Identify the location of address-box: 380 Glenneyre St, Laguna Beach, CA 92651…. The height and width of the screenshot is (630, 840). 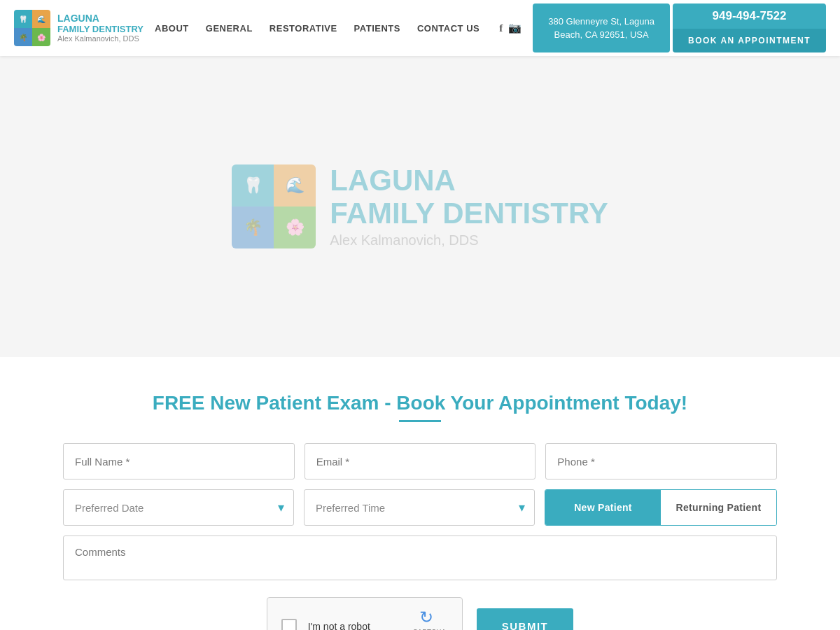
(601, 28).